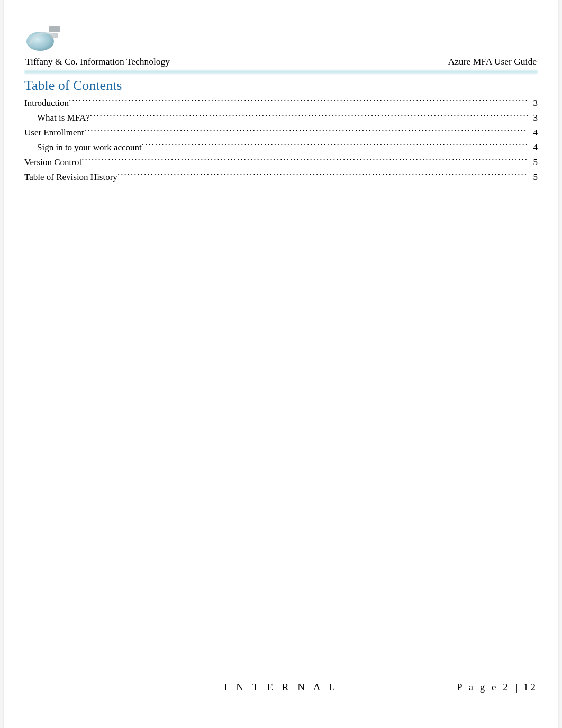  Describe the element at coordinates (53, 162) in the screenshot. I see `toc-entry-label: Version Control` at that location.